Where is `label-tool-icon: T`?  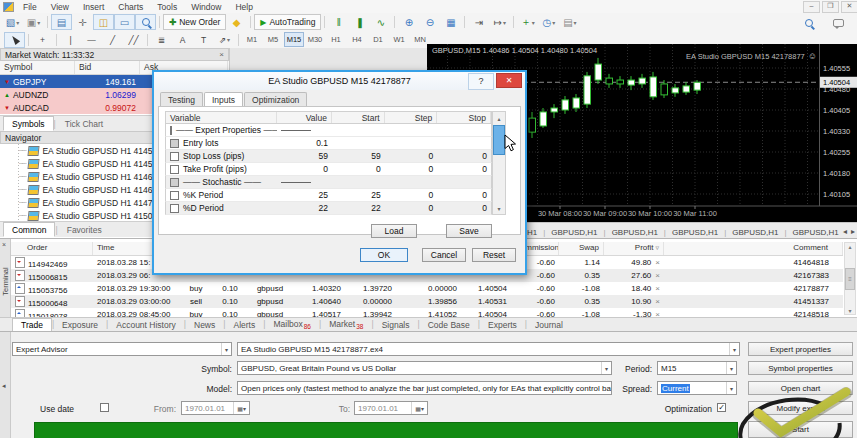
label-tool-icon: T is located at coordinates (204, 40).